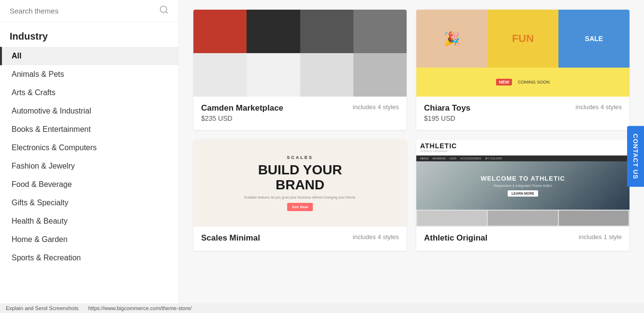  Describe the element at coordinates (89, 11) in the screenshot. I see `search-bar` at that location.